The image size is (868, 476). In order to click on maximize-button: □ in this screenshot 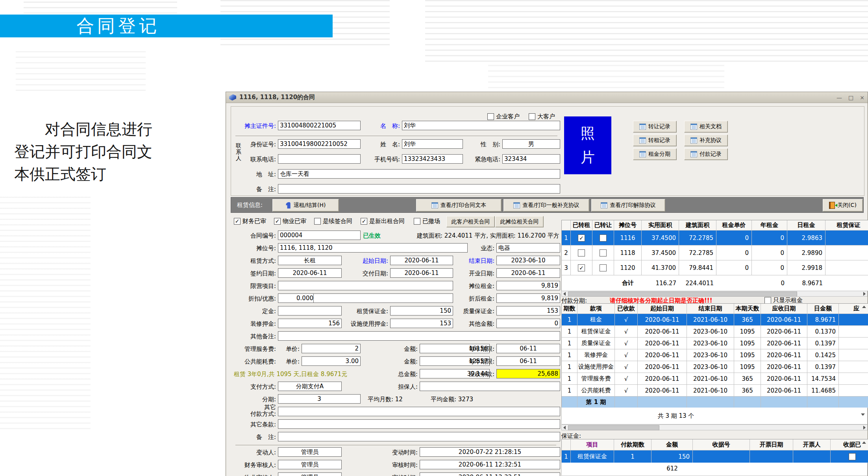, I will do `click(851, 98)`.